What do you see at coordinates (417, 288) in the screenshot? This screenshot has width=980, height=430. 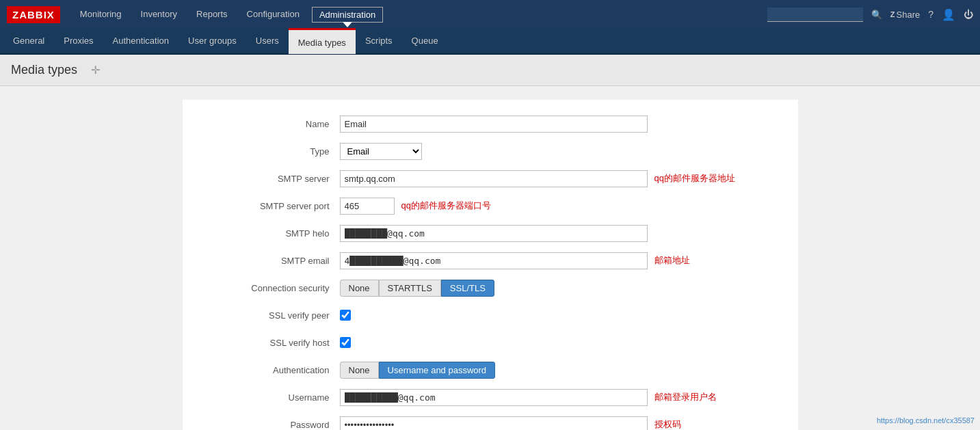 I see `connection-security-group: None STARTTLS SSL/TLS` at bounding box center [417, 288].